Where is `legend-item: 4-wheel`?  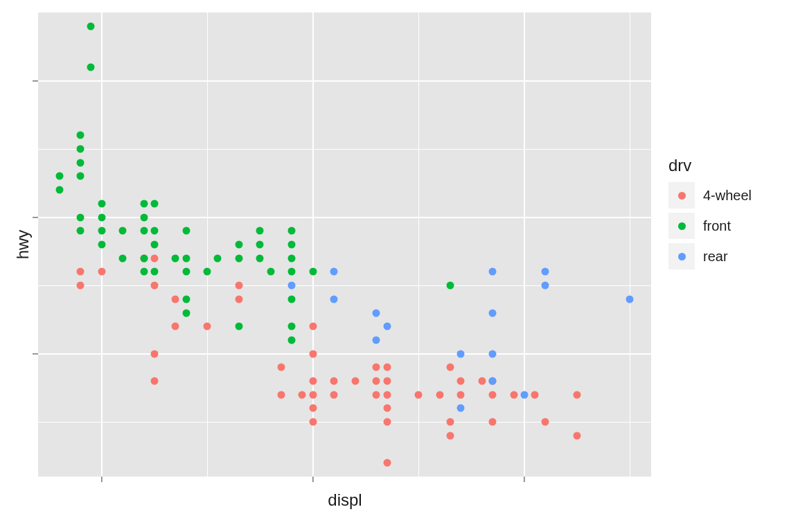
legend-item: 4-wheel is located at coordinates (710, 195).